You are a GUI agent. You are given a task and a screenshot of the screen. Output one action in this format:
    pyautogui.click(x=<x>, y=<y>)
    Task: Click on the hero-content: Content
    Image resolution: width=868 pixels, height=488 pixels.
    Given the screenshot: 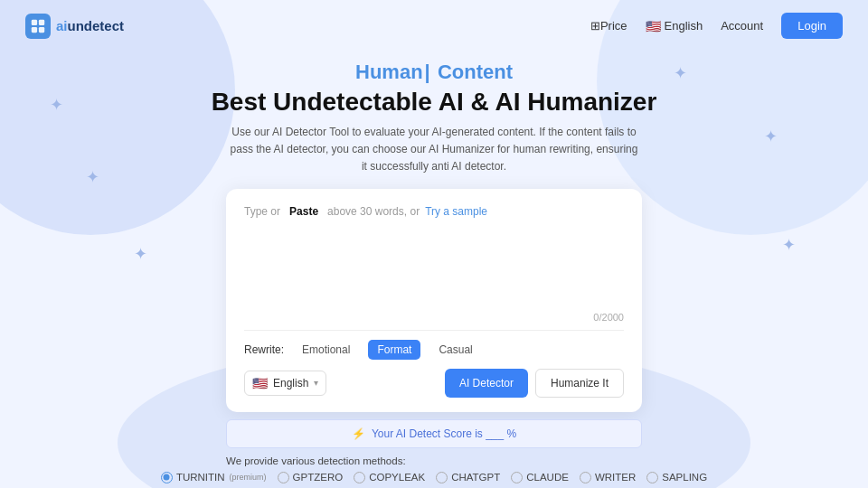 What is the action you would take?
    pyautogui.click(x=476, y=72)
    